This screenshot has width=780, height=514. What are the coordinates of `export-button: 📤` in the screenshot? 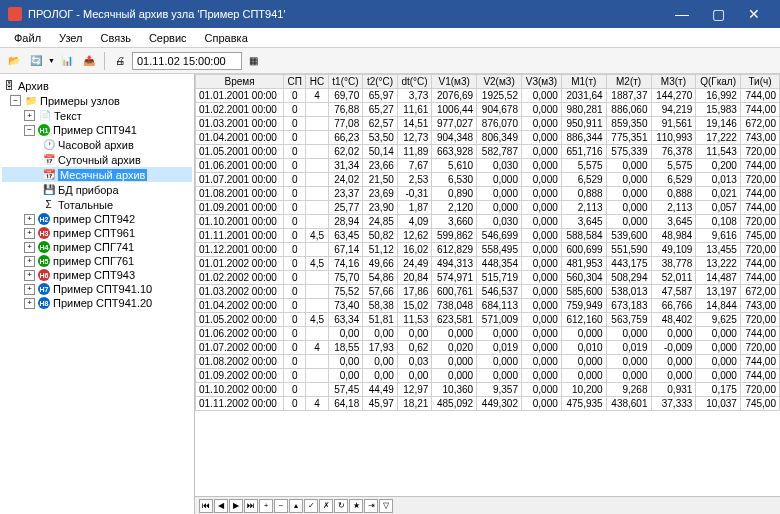 It's located at (89, 61).